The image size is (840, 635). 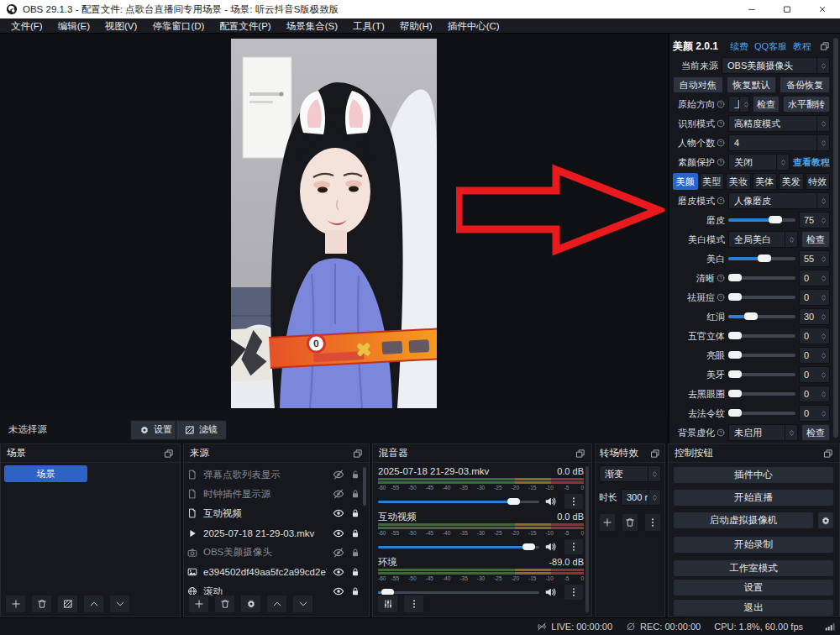 I want to click on clarity-value: 0, so click(x=815, y=278).